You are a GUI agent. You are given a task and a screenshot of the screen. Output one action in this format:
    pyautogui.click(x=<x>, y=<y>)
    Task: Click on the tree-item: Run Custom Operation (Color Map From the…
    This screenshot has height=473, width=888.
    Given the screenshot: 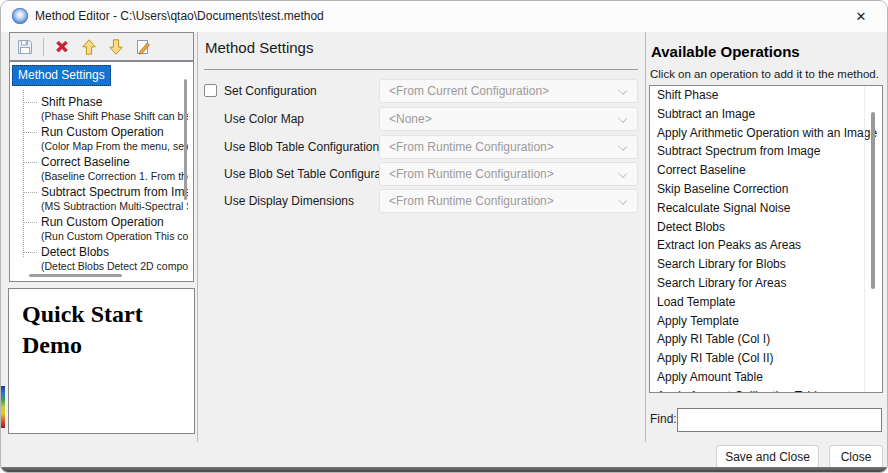 What is the action you would take?
    pyautogui.click(x=99, y=140)
    